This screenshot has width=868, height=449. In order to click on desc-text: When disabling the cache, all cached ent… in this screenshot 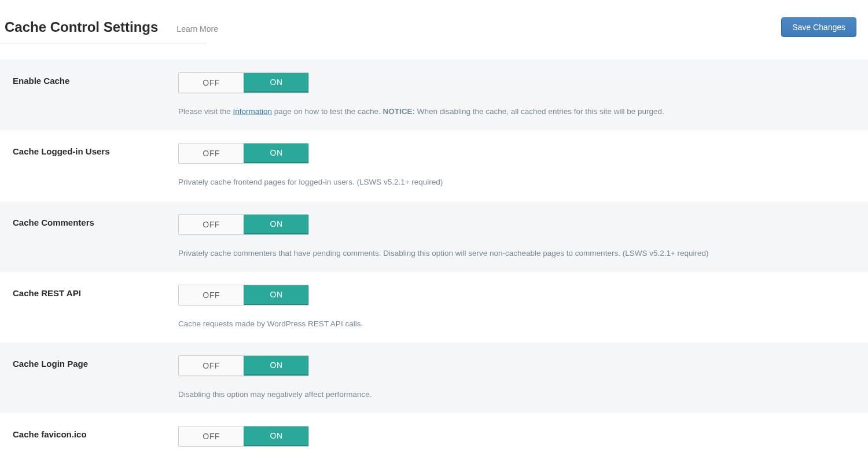, I will do `click(539, 111)`.